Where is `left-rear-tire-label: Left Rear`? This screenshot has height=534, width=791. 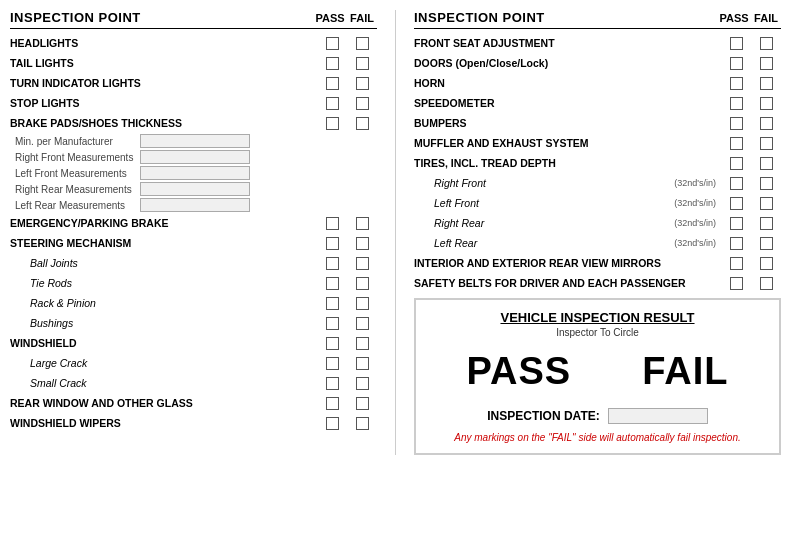
left-rear-tire-label: Left Rear is located at coordinates (540, 243).